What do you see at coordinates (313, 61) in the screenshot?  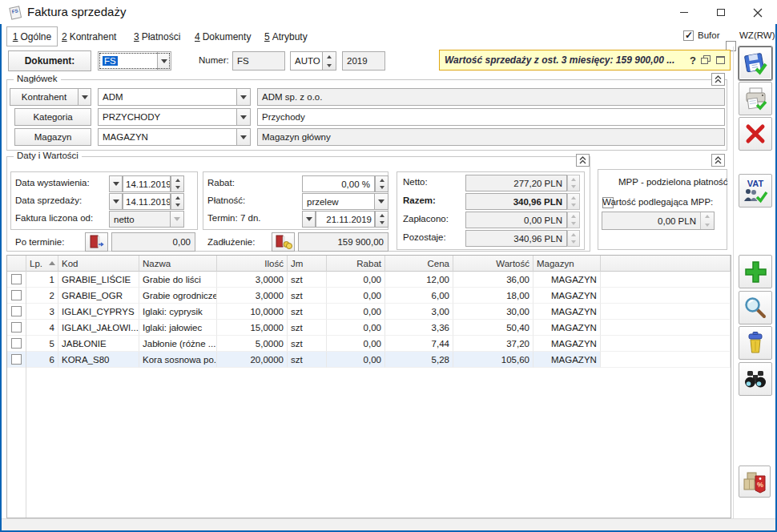 I see `numer-auto-field: AUTO` at bounding box center [313, 61].